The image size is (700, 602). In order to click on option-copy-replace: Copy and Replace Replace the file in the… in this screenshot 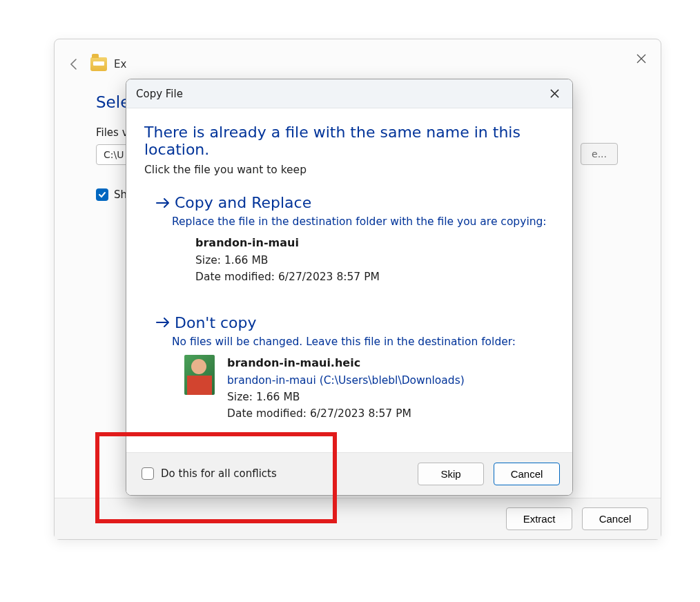, I will do `click(349, 243)`.